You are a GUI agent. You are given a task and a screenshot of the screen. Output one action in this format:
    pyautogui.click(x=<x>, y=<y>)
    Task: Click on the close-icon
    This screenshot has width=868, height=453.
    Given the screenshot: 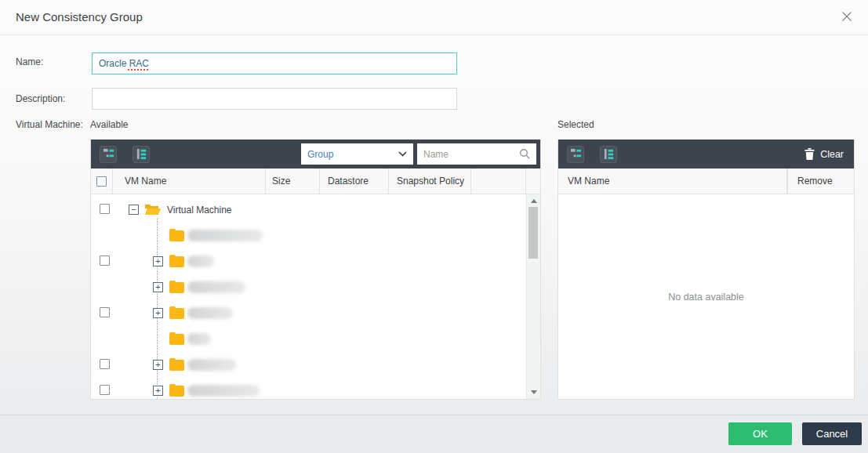 What is the action you would take?
    pyautogui.click(x=847, y=17)
    